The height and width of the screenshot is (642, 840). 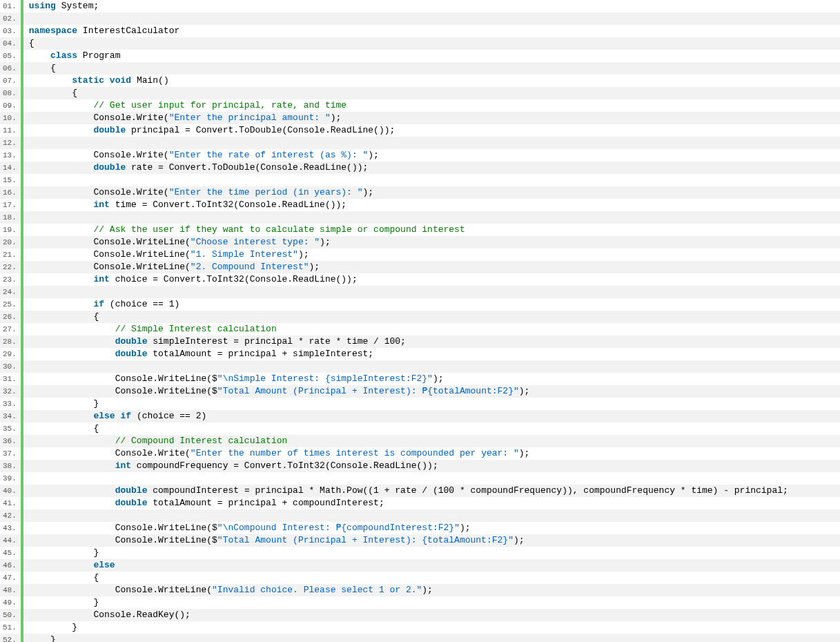 I want to click on code-line: int time = Convert.ToInt32(Console.ReadL…, so click(x=432, y=205).